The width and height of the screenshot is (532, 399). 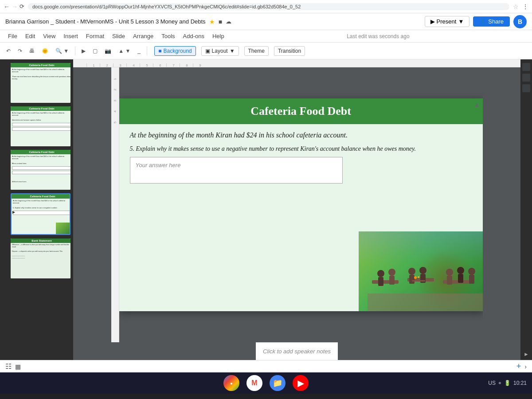 What do you see at coordinates (507, 383) in the screenshot?
I see `system-tray: US ⌖ 🔋 10:21` at bounding box center [507, 383].